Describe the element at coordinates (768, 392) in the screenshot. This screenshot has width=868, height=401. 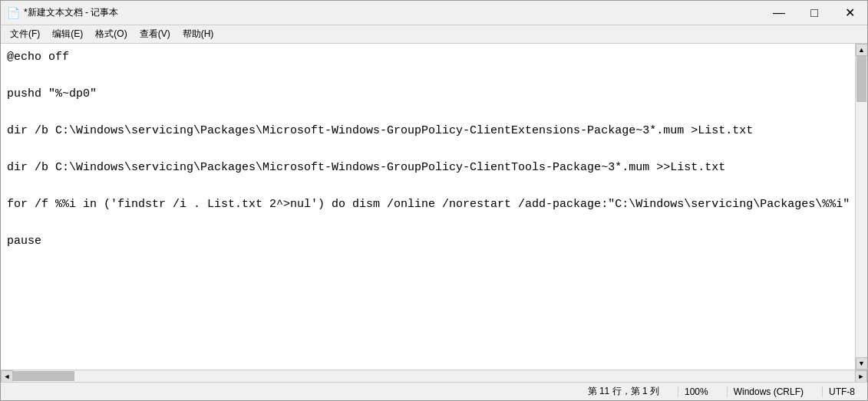
I see `line-ending: Windows (CRLF)` at that location.